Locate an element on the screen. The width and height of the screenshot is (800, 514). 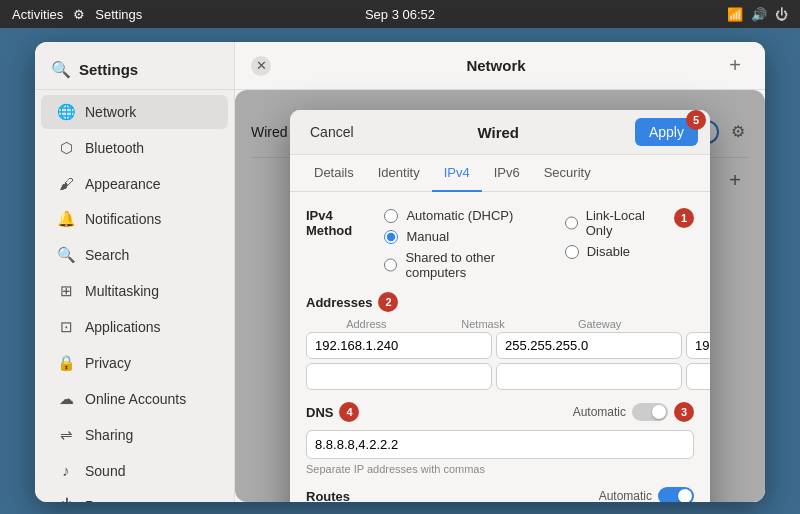
address-input is located at coordinates (399, 346).